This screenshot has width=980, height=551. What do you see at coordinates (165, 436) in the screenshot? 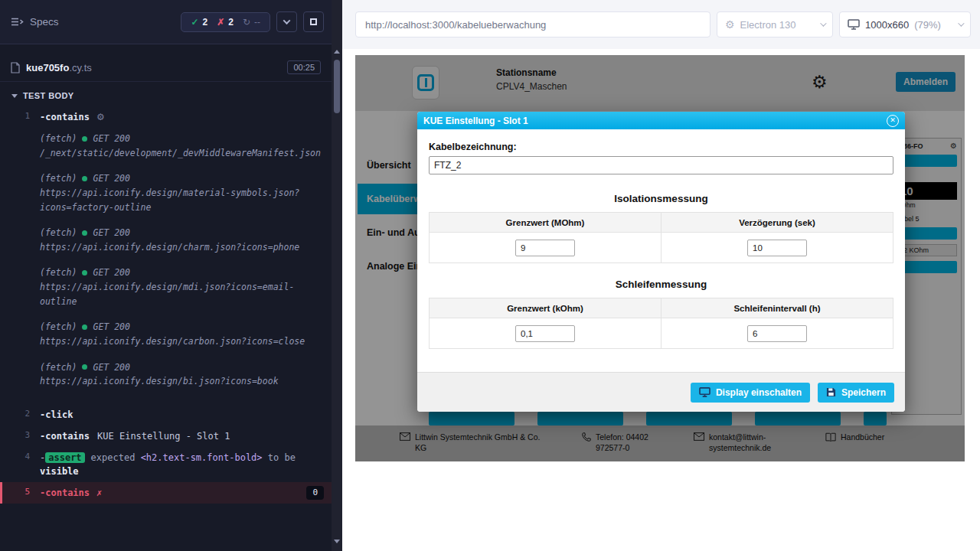
I see `command-row-contains-2: 3 containsKUE Einstellung - Slot 1` at bounding box center [165, 436].